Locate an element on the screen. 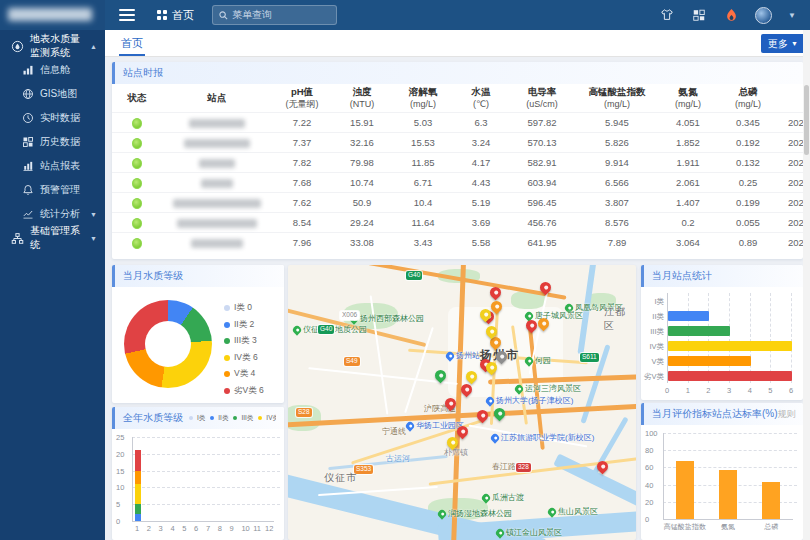 The width and height of the screenshot is (810, 540). table-row: 7.3732.1615.533.24570.135.8261.8520.1922… is located at coordinates (461, 143).